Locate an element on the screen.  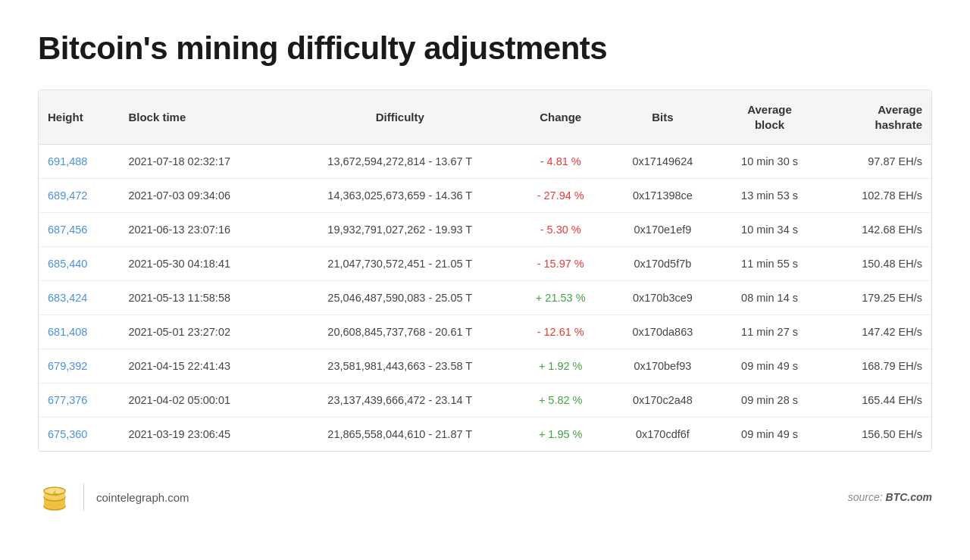
cell-height: 679,392 is located at coordinates (79, 367).